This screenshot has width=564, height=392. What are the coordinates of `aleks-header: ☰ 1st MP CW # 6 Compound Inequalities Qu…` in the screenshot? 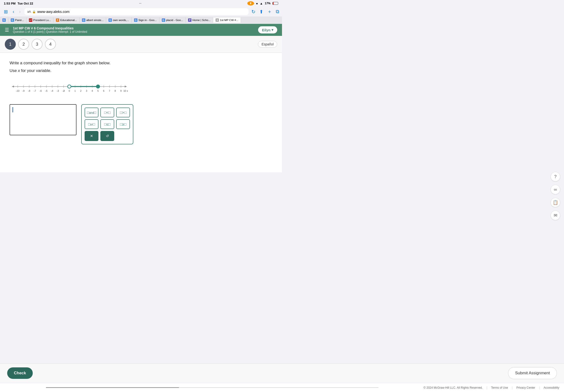 It's located at (141, 30).